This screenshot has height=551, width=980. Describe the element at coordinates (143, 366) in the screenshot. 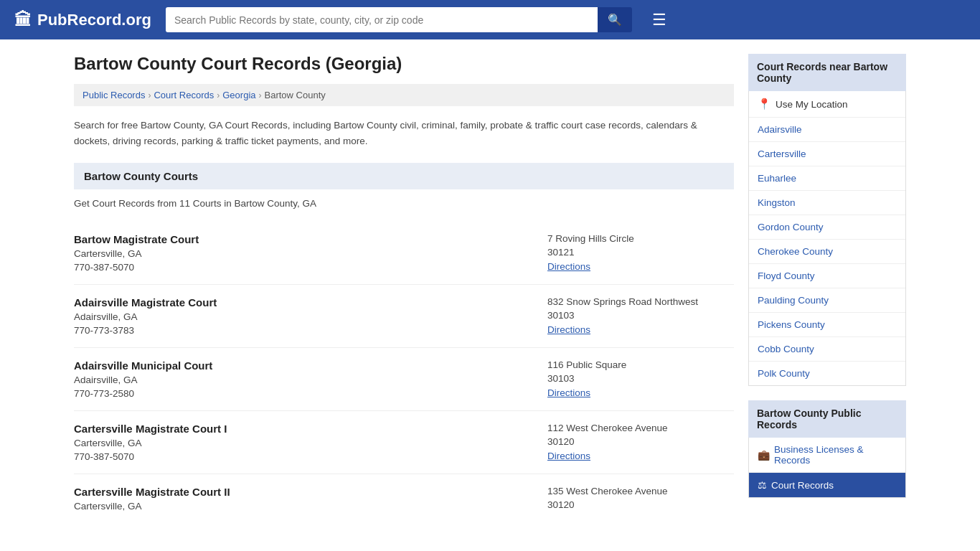

I see `court-name: Adairsville Municipal Court` at that location.